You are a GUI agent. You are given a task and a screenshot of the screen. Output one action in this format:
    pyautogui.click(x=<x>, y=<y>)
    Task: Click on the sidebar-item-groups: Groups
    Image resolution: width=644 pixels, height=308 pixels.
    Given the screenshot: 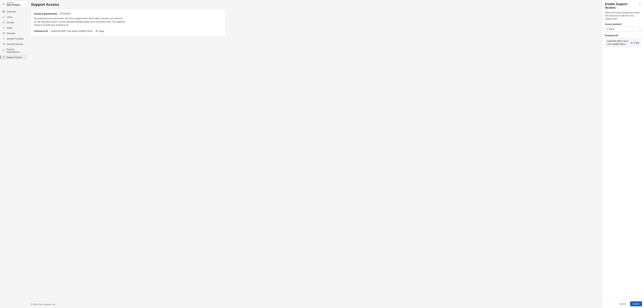 What is the action you would take?
    pyautogui.click(x=14, y=22)
    